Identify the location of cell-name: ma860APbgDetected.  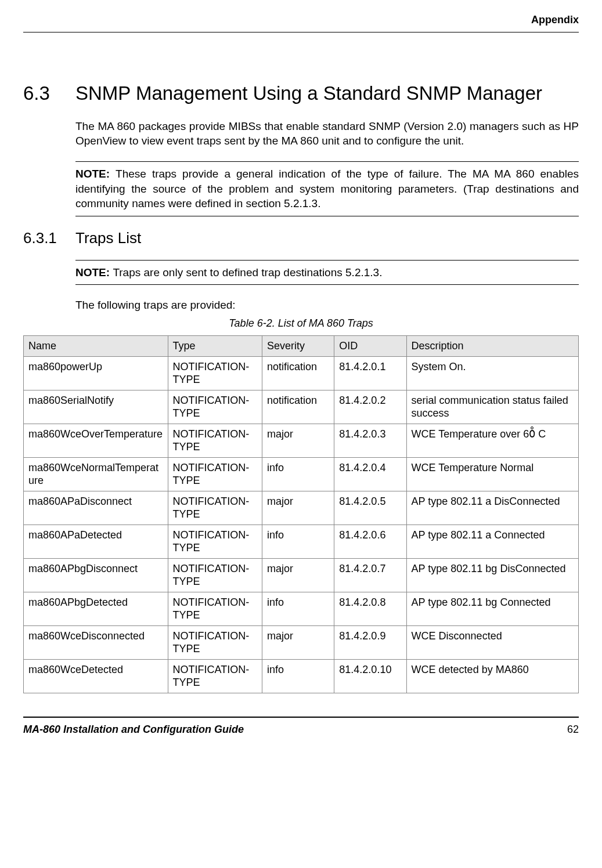
(96, 609).